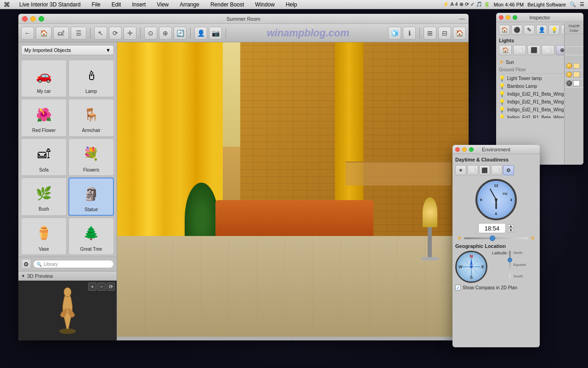 This screenshot has height=368, width=588. What do you see at coordinates (409, 33) in the screenshot?
I see `toolbar-info: ℹ` at bounding box center [409, 33].